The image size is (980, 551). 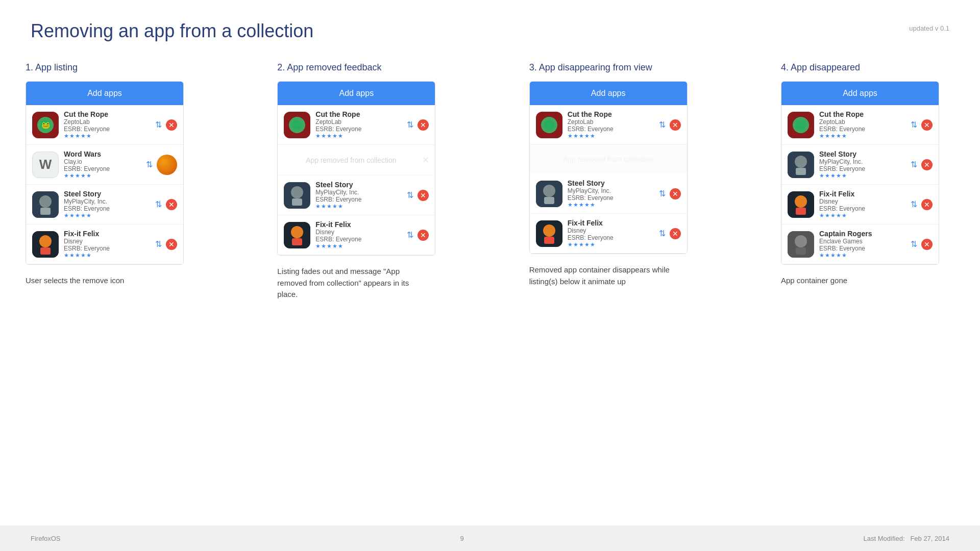 I want to click on app-removed-disappearing-row: App removed from collection, so click(x=608, y=159).